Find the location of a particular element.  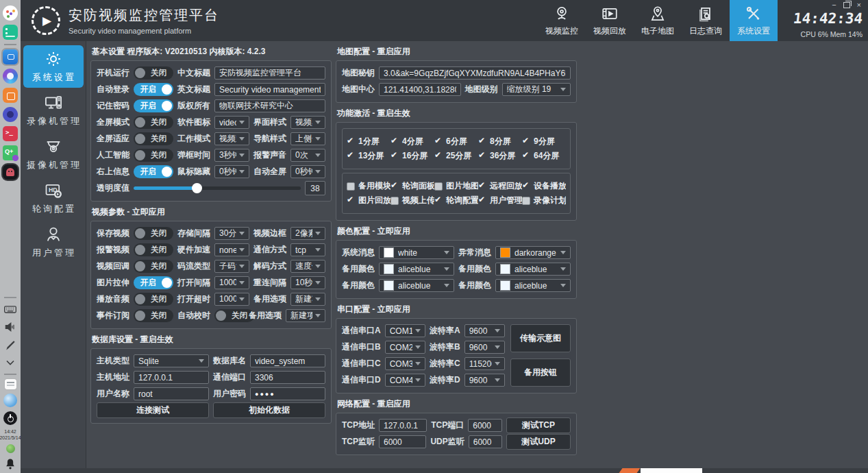

sidebar-item-camera-management: 摄像机管理 is located at coordinates (53, 154).